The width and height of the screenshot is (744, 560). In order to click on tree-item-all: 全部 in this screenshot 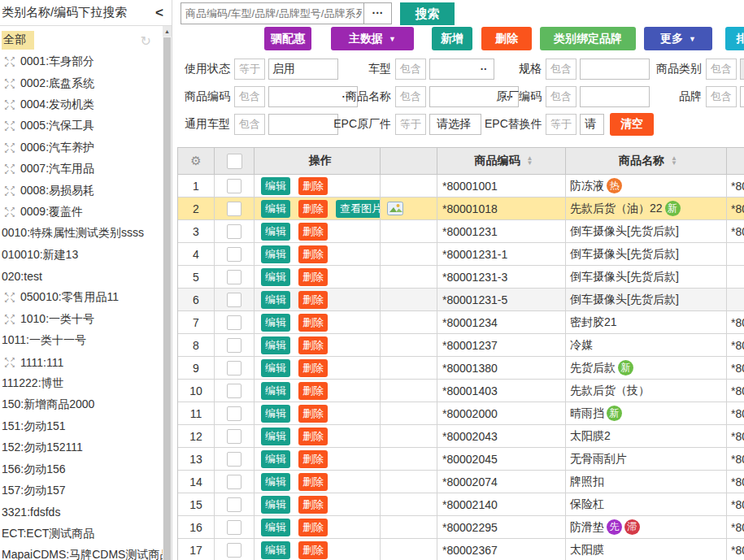, I will do `click(18, 41)`.